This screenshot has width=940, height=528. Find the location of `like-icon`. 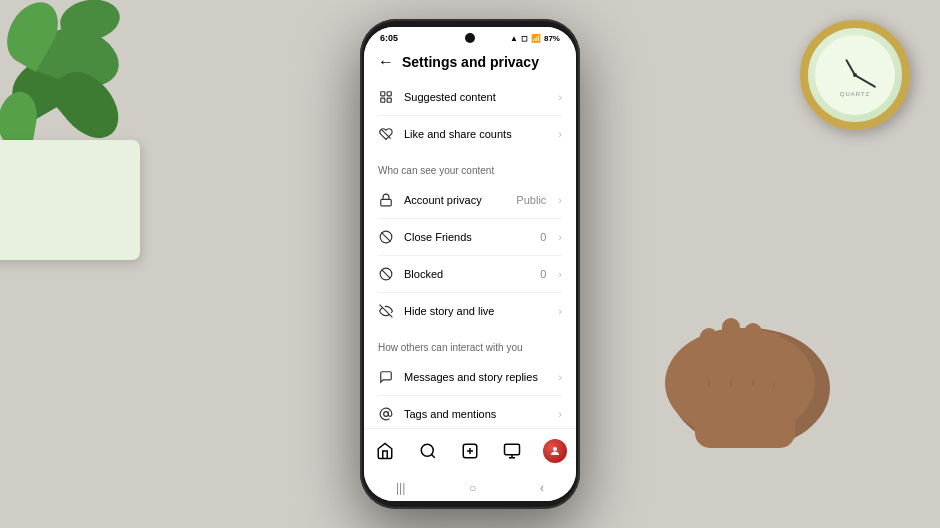

like-icon is located at coordinates (386, 134).